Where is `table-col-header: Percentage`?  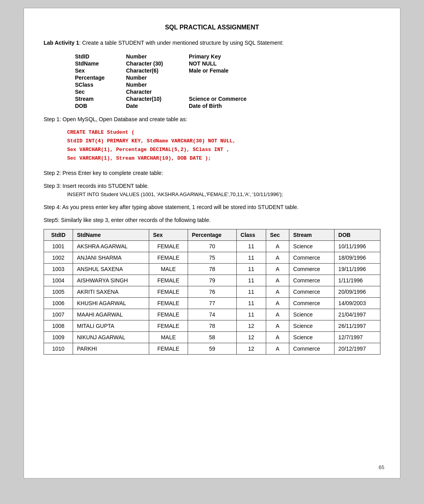
table-col-header: Percentage is located at coordinates (212, 235).